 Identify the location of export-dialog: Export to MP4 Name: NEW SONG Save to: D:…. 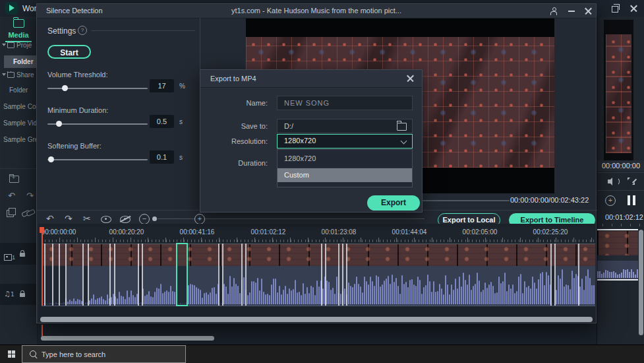
(311, 141).